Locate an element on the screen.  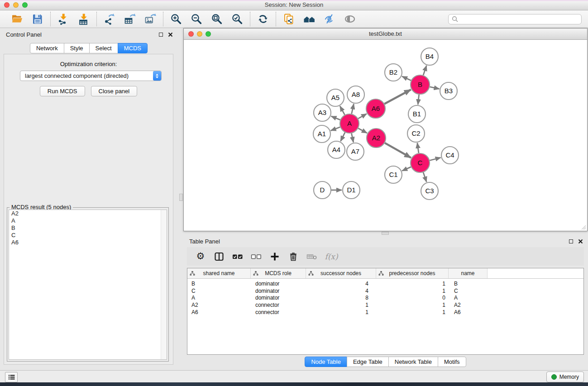
result-item-a6: A6 is located at coordinates (88, 243).